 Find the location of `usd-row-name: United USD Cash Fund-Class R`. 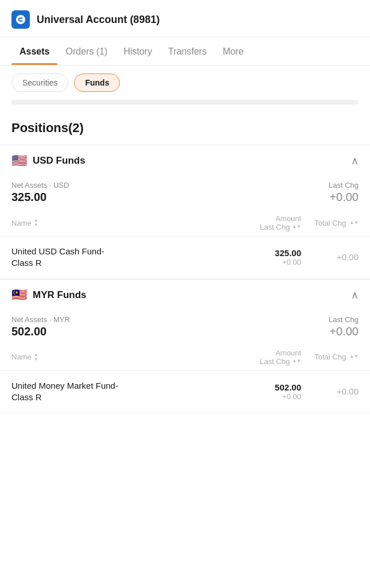

usd-row-name: United USD Cash Fund-Class R is located at coordinates (58, 257).